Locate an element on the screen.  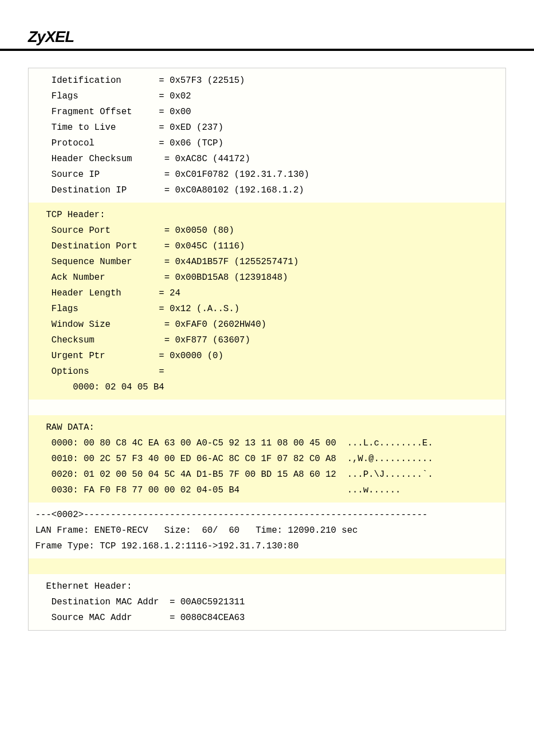
urgent-ptr-value: = 0x0000 (0) is located at coordinates (191, 356).